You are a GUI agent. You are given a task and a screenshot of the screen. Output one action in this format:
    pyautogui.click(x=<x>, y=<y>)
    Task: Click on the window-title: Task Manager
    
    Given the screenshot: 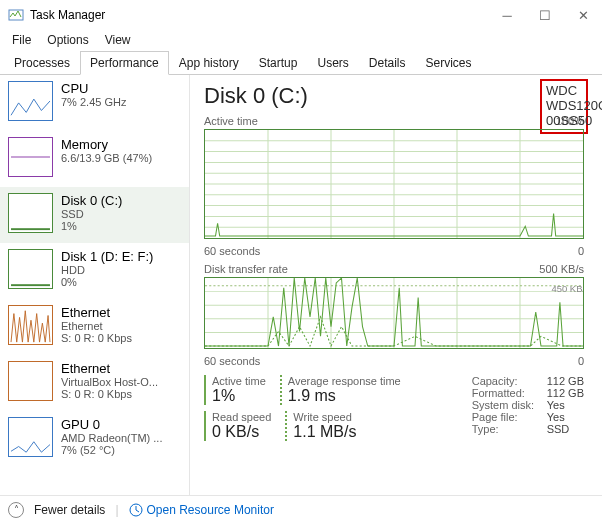 What is the action you would take?
    pyautogui.click(x=68, y=15)
    